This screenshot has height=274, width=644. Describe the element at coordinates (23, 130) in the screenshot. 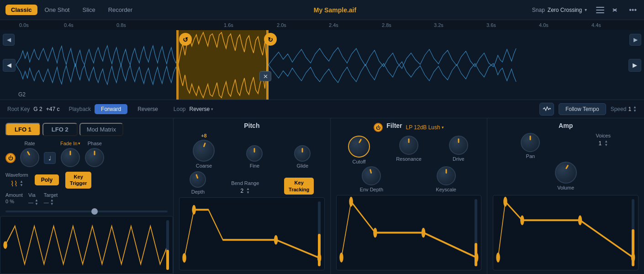

I see `lfo1-tab: LFO 1` at that location.